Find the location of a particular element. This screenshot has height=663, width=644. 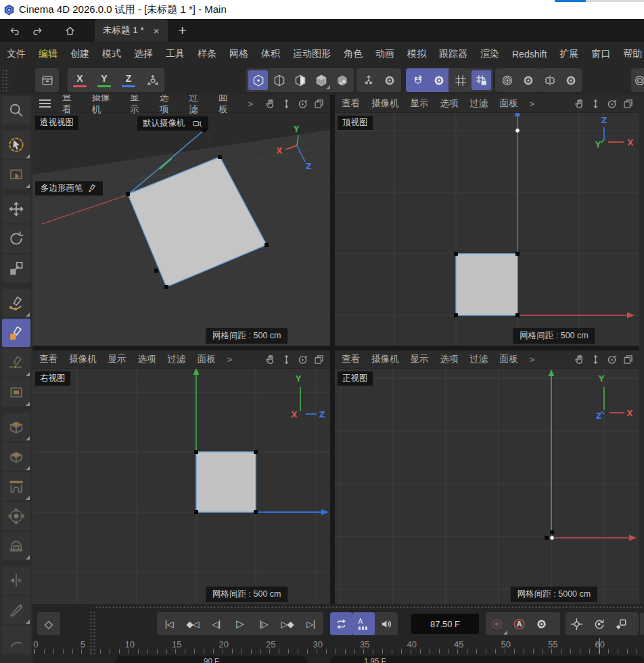

play-button: ▷ is located at coordinates (239, 624).